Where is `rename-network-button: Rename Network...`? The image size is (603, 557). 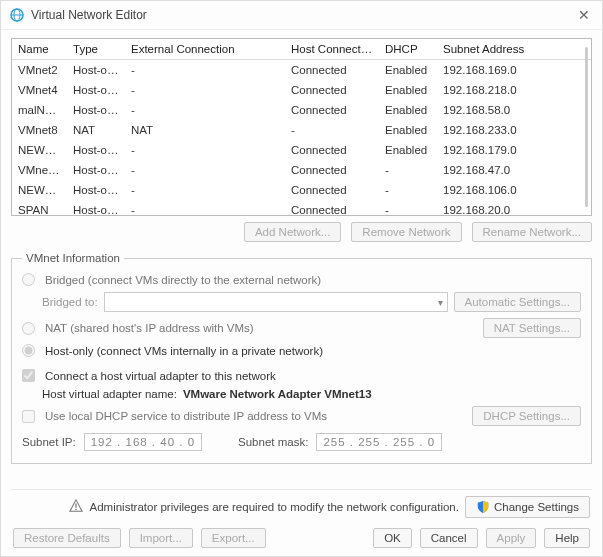
rename-network-button: Rename Network... is located at coordinates (532, 232).